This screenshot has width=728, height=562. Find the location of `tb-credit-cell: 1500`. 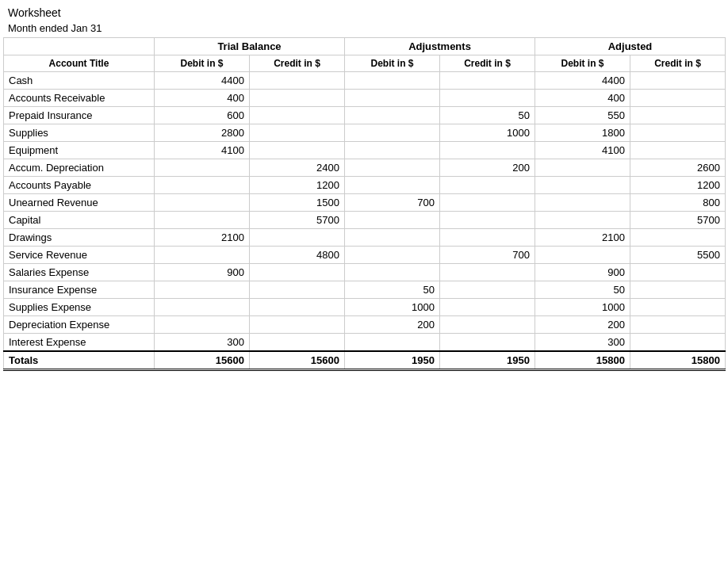

tb-credit-cell: 1500 is located at coordinates (297, 203).